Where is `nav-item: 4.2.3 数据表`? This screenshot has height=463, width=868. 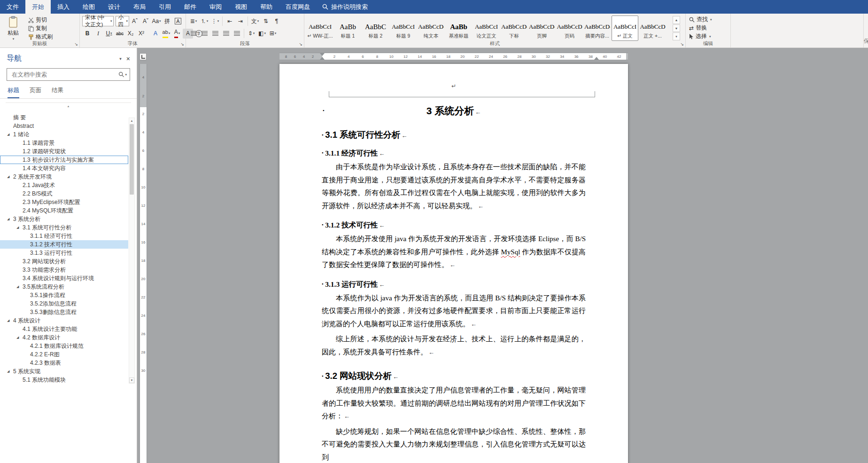
nav-item: 4.2.3 数据表 is located at coordinates (64, 363).